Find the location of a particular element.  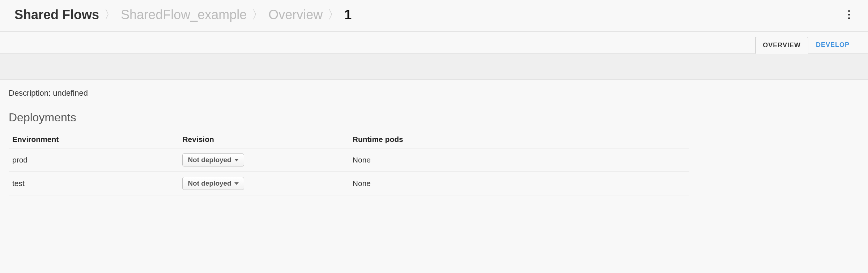

description-text: Description: undefined is located at coordinates (434, 93).